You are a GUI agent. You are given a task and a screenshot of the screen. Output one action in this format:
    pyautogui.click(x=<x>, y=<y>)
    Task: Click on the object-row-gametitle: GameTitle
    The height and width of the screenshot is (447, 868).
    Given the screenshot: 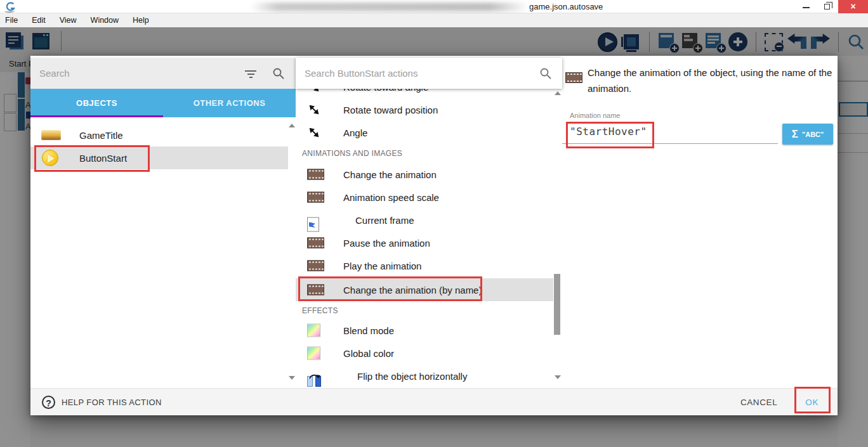 What is the action you would take?
    pyautogui.click(x=159, y=135)
    